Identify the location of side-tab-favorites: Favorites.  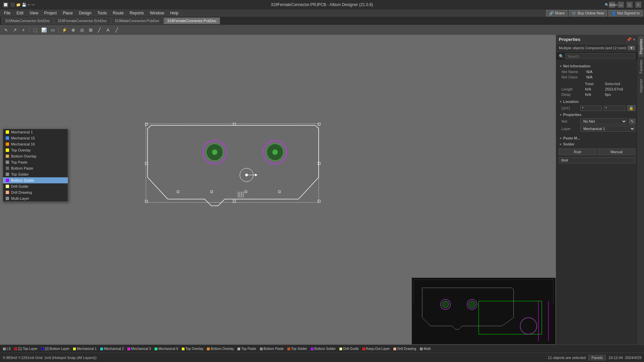
(641, 66).